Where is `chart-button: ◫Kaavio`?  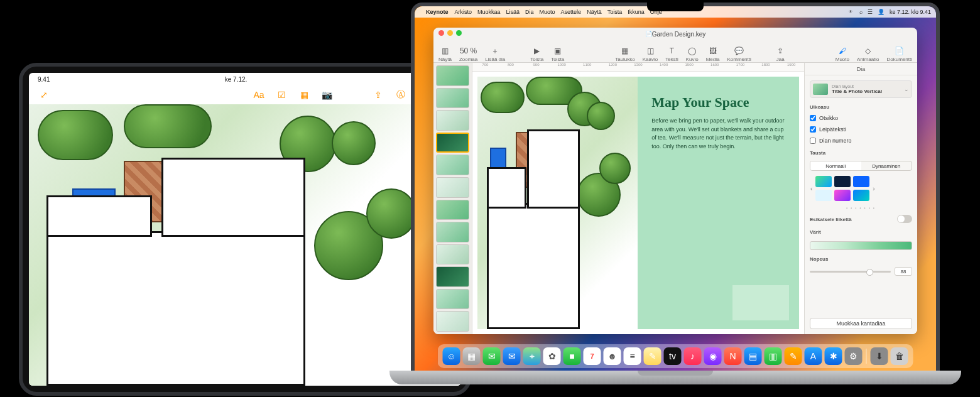
chart-button: ◫Kaavio is located at coordinates (650, 54).